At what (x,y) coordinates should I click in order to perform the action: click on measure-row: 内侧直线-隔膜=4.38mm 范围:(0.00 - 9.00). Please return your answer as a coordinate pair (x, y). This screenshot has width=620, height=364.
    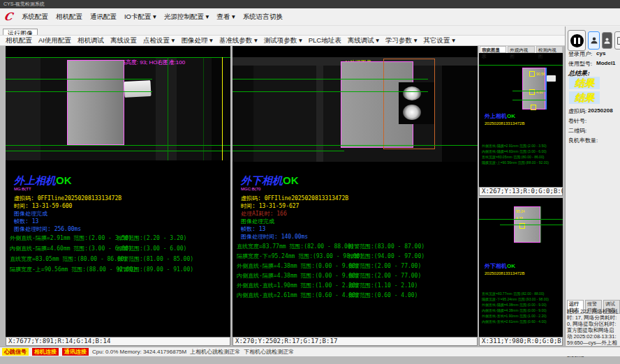
    Looking at the image, I should click on (297, 276).